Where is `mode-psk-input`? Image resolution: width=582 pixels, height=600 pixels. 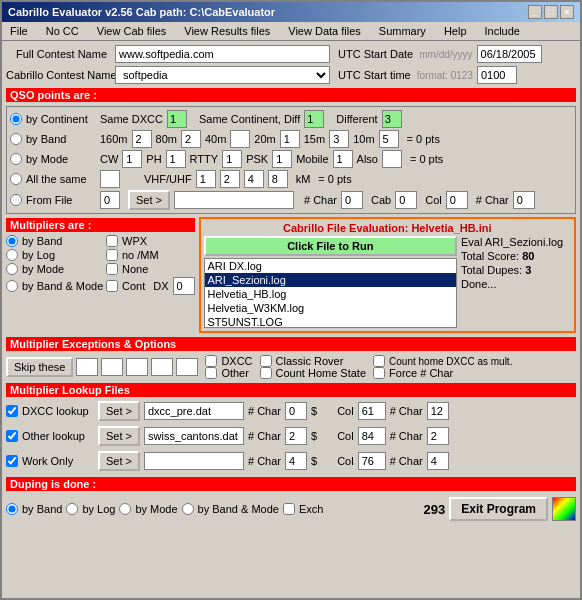 mode-psk-input is located at coordinates (282, 159).